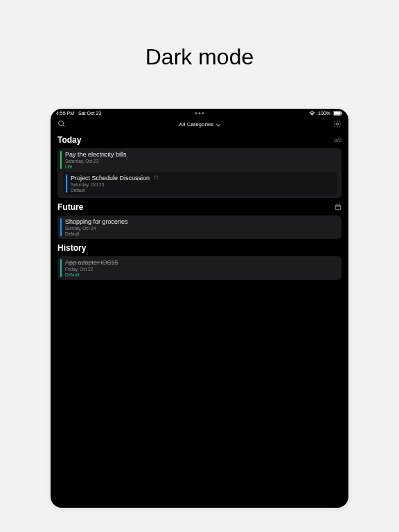  What do you see at coordinates (202, 178) in the screenshot?
I see `task-title: Project Schedule Discussion` at bounding box center [202, 178].